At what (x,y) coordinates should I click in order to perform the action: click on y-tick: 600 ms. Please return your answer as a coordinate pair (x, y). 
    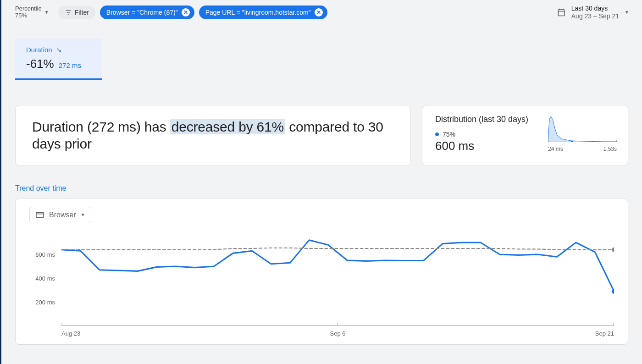
    Looking at the image, I should click on (45, 254).